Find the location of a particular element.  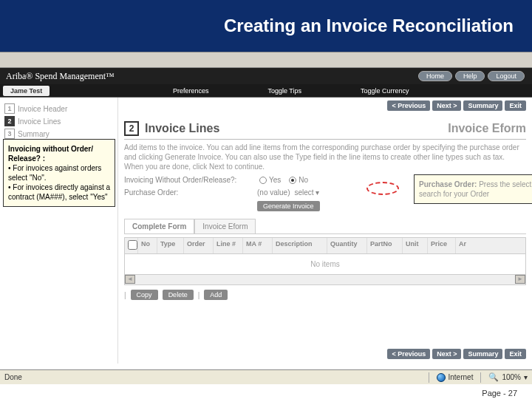

summary-button-bottom: Summary is located at coordinates (483, 354).